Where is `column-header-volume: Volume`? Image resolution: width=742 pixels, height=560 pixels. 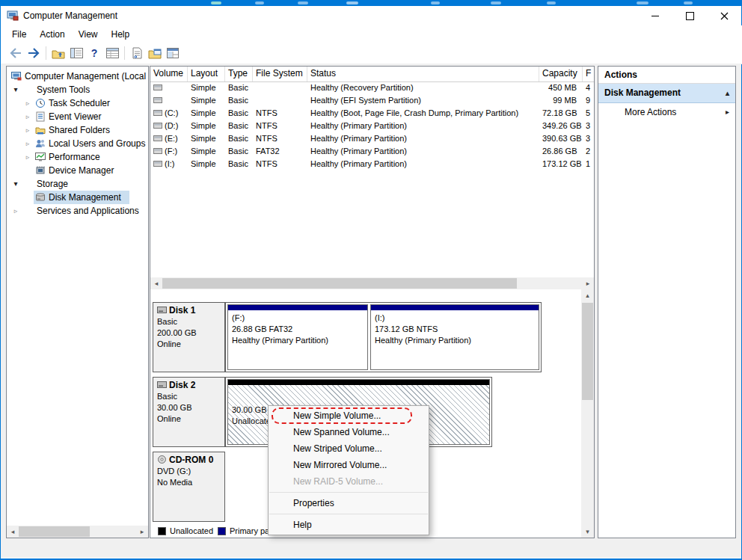
column-header-volume: Volume is located at coordinates (169, 74).